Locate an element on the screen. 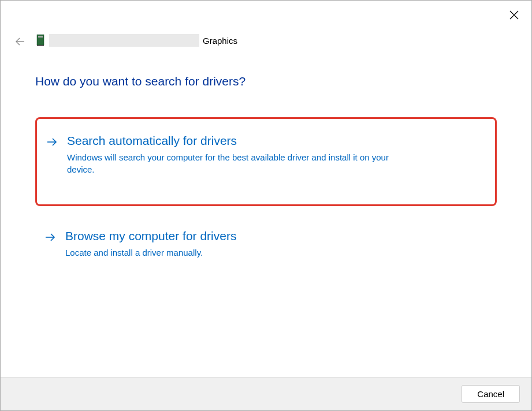 The width and height of the screenshot is (532, 411). device-name-text: Graphics is located at coordinates (220, 40).